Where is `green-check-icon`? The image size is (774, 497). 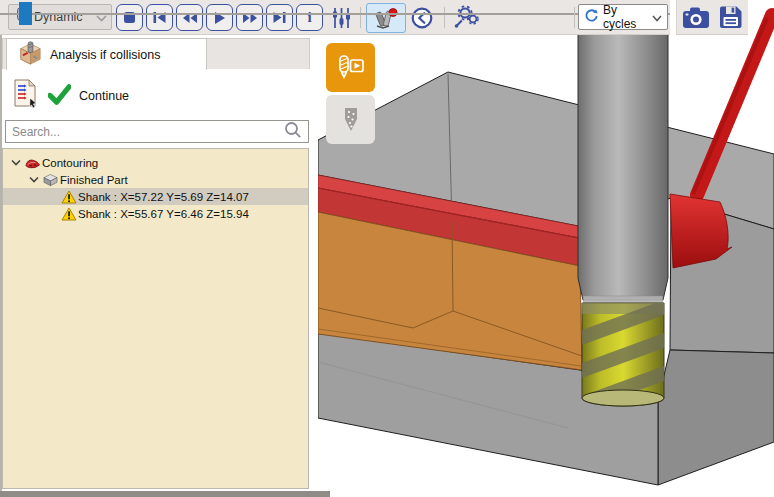 green-check-icon is located at coordinates (60, 96).